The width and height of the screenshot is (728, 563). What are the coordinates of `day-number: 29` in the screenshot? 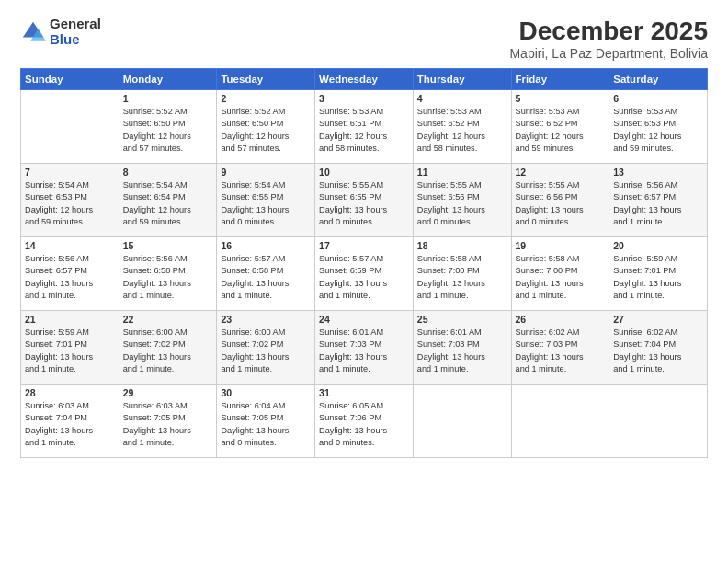 It's located at (168, 393).